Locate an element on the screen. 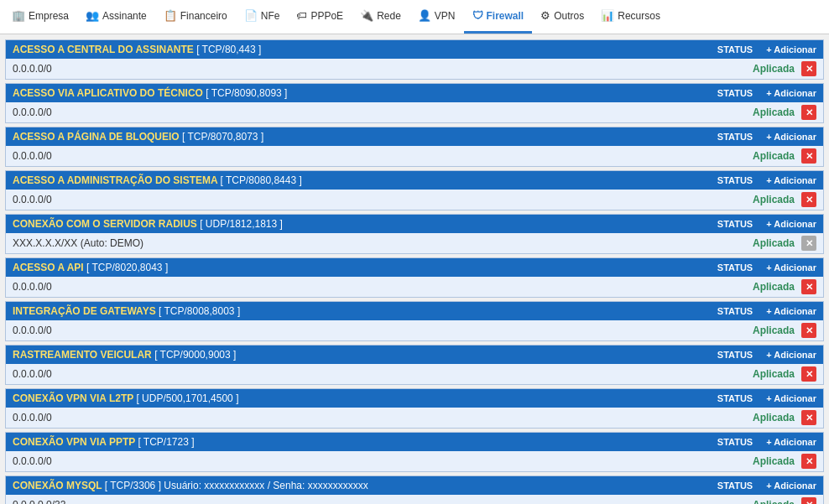  rule-block: INTEGRAÇÃO DE GATEWAYS [ TCP/8008,8003 ]… is located at coordinates (414, 321).